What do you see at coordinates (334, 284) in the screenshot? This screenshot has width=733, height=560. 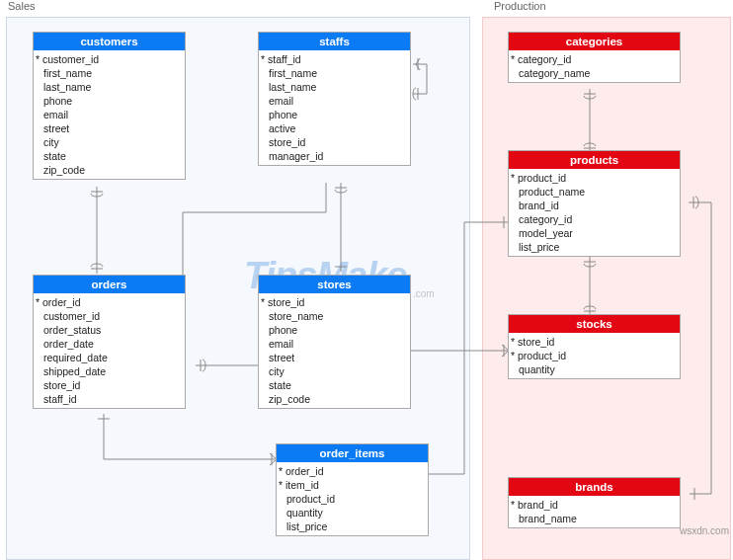 I see `entity-stores-header: stores` at bounding box center [334, 284].